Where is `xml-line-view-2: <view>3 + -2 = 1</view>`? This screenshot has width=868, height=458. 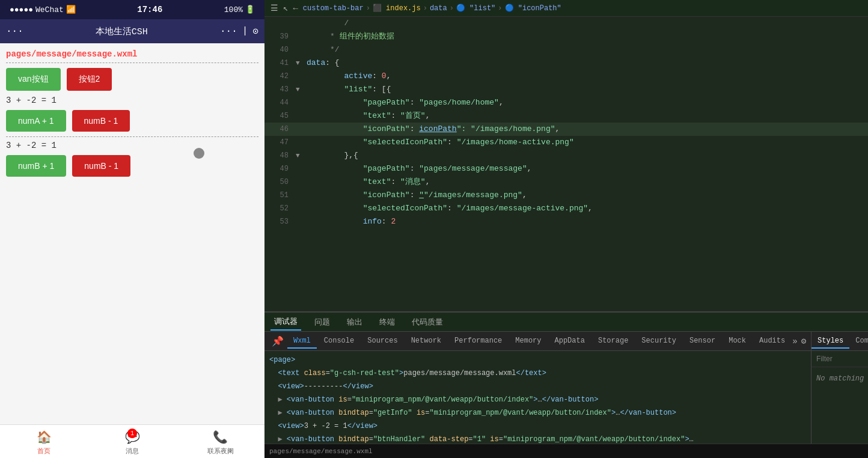 xml-line-view-2: <view>3 + -2 = 1</view> is located at coordinates (537, 426).